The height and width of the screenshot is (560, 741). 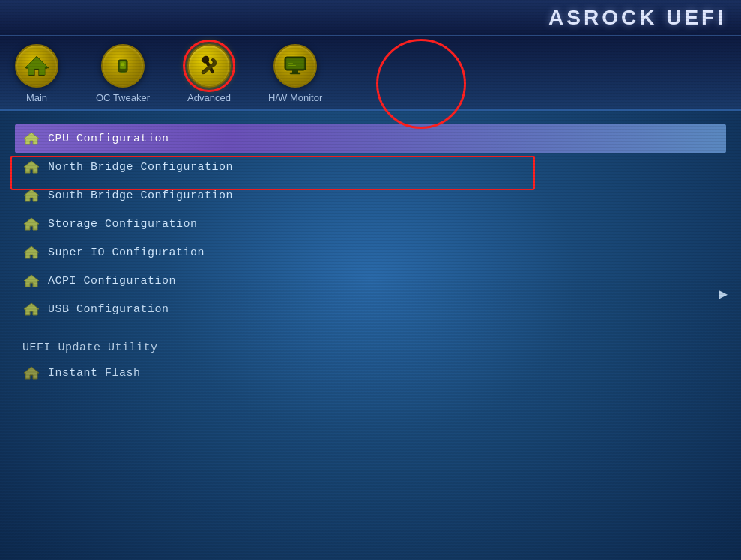 I want to click on menu-item-instant-flash: Instant Flash, so click(x=370, y=373).